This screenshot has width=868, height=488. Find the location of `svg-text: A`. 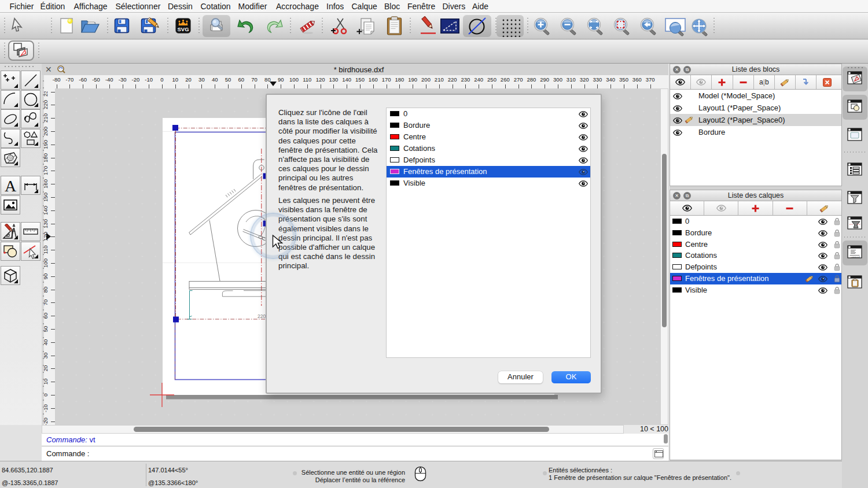

svg-text: A is located at coordinates (10, 186).